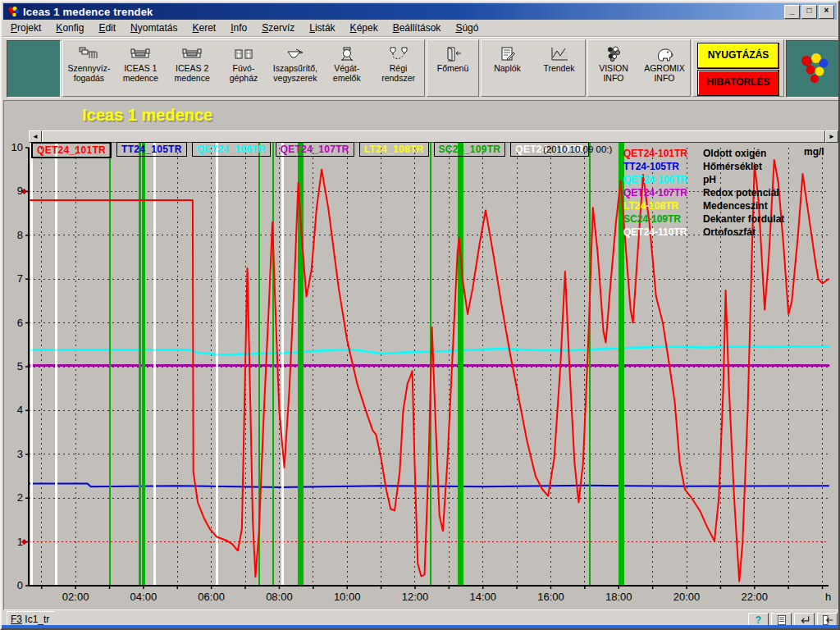 The width and height of the screenshot is (840, 630). Describe the element at coordinates (89, 11) in the screenshot. I see `window-title: Iceas 1 medence trendek` at that location.